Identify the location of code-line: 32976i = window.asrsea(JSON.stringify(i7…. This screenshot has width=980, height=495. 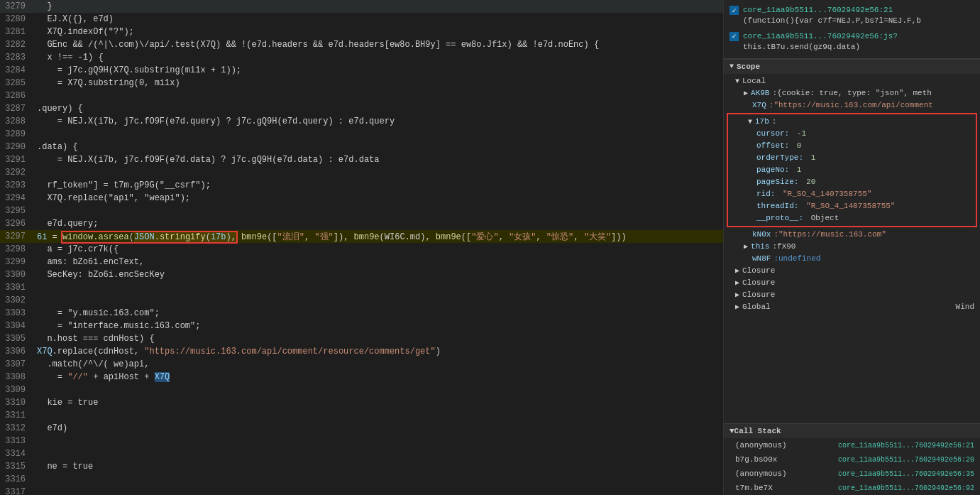
(362, 236).